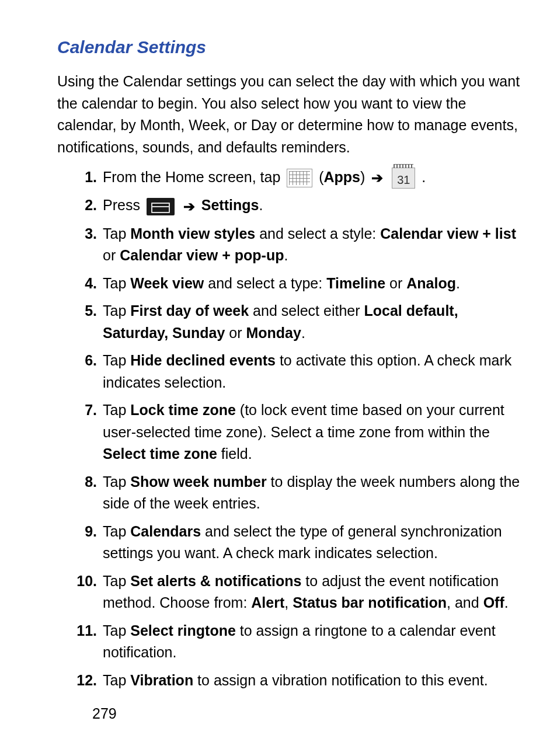  What do you see at coordinates (89, 205) in the screenshot?
I see `step-number: 2.` at bounding box center [89, 205].